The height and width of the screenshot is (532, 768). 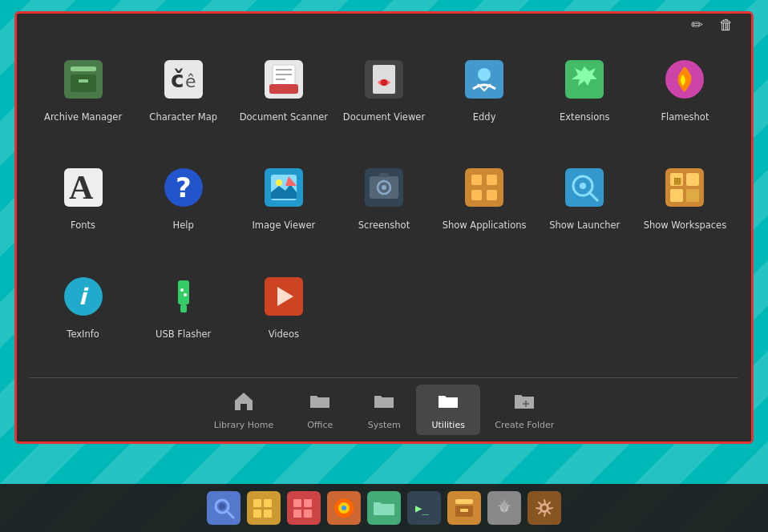 What do you see at coordinates (344, 508) in the screenshot?
I see `taskbar-icon-firefox` at bounding box center [344, 508].